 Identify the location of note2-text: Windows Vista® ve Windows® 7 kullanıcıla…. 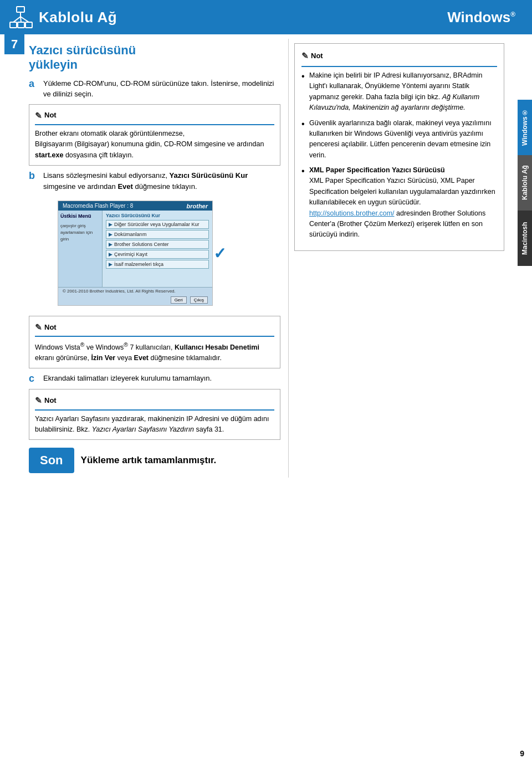
(147, 352).